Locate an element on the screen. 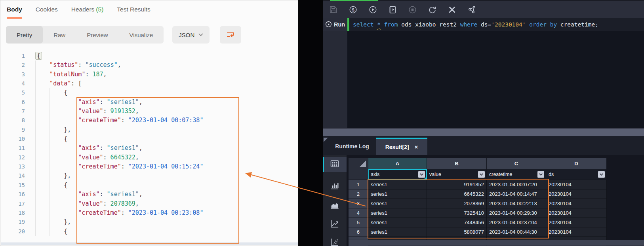 This screenshot has height=246, width=644. line-number: 16 is located at coordinates (13, 195).